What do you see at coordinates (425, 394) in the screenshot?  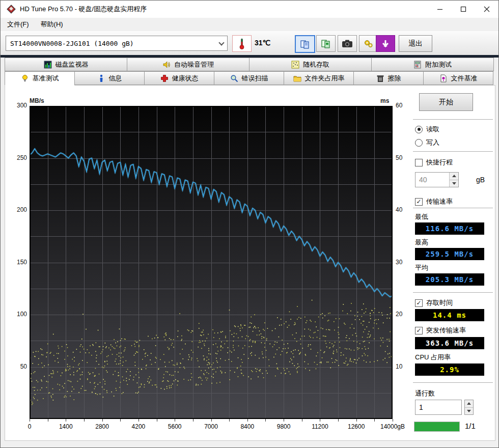 I see `pass-count-label: 通行数` at bounding box center [425, 394].